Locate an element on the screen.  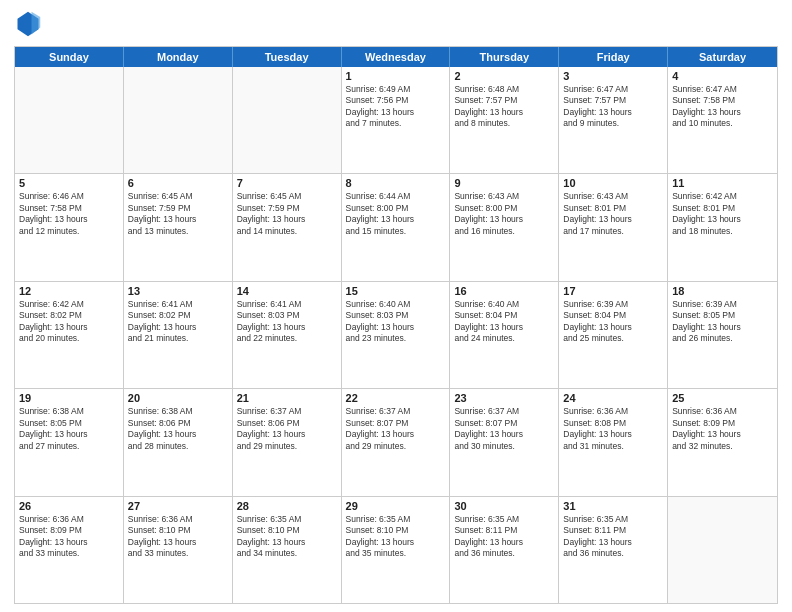
logo is located at coordinates (30, 24).